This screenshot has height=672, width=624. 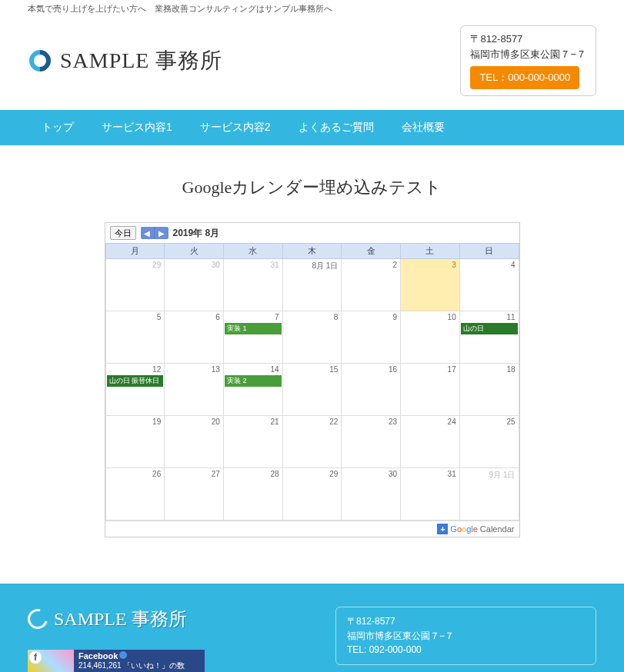 What do you see at coordinates (525, 78) in the screenshot?
I see `tel-button: TEL：000-000-0000` at bounding box center [525, 78].